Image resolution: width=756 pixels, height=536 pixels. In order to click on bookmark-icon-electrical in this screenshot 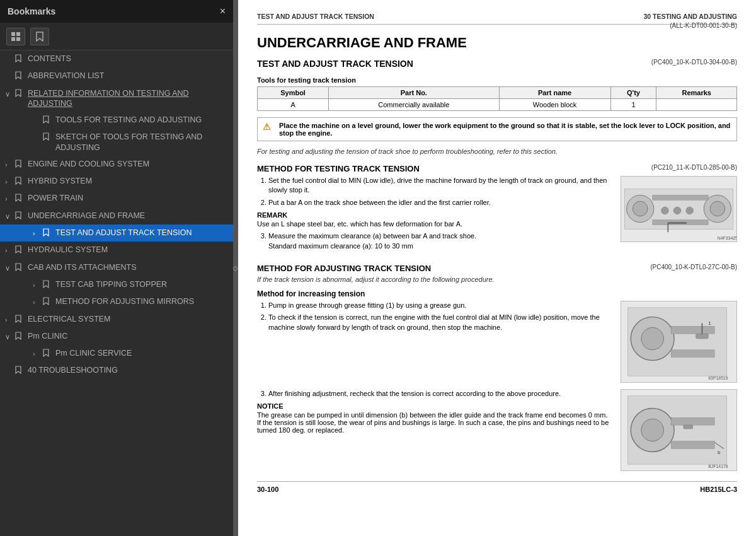, I will do `click(20, 320)`.